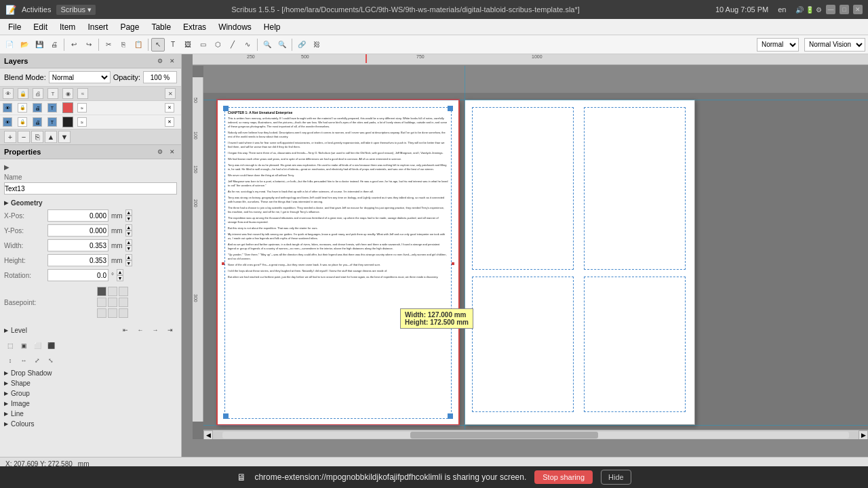 The image size is (868, 488). What do you see at coordinates (91, 122) in the screenshot?
I see `layer-row-2: 👁 🔒 🖨 T ≈ ✕` at bounding box center [91, 122].